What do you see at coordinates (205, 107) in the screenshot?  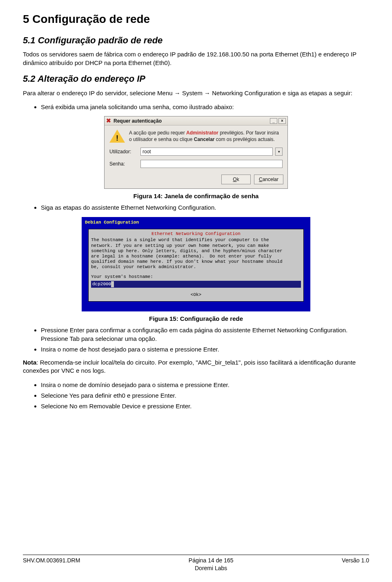 I see `bullet-password-window: Será exibida uma janela solicitando uma …` at bounding box center [205, 107].